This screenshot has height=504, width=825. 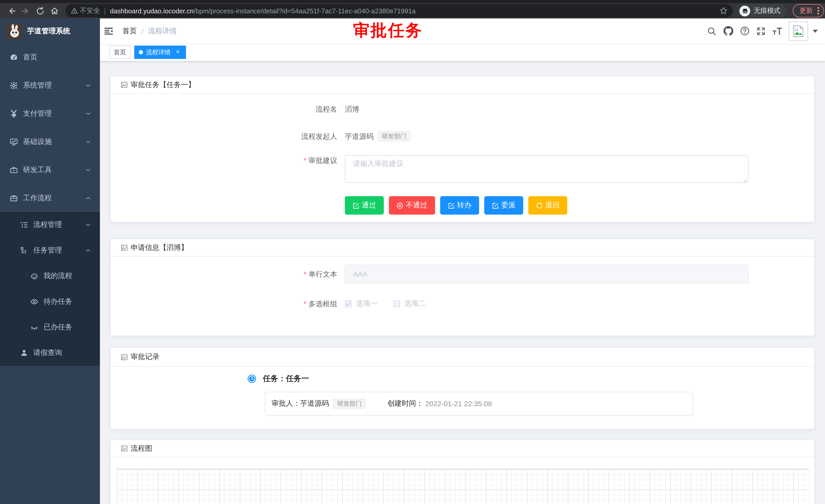 I want to click on tag-close-icon: ×, so click(x=178, y=52).